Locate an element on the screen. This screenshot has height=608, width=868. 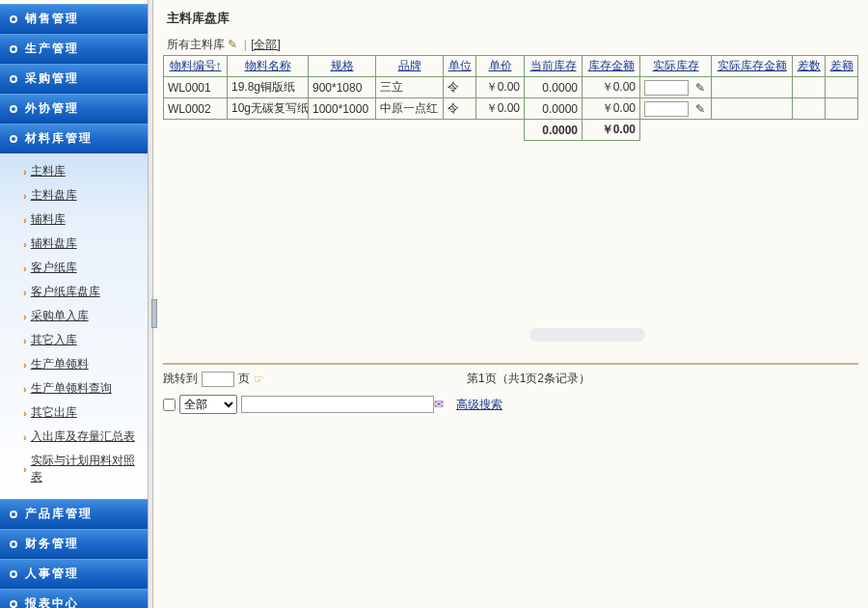
sidebar-item-label: 辅料库 is located at coordinates (48, 220).